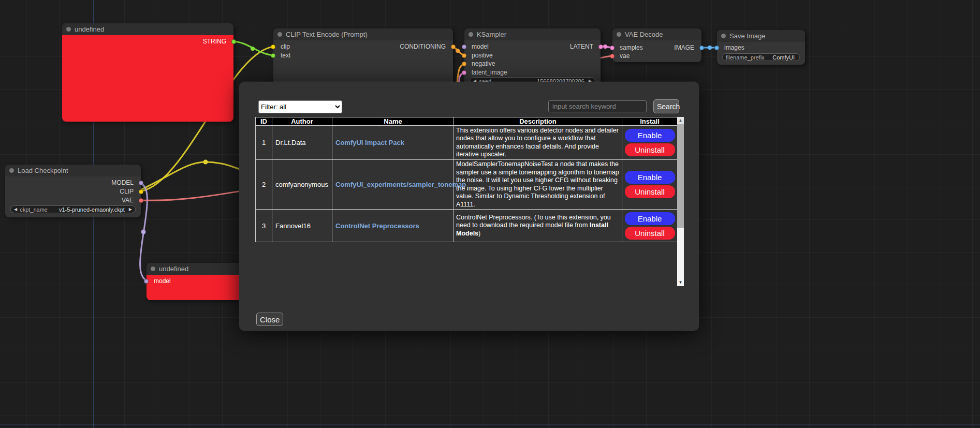 Image resolution: width=980 pixels, height=428 pixels. I want to click on decrement-arrow-icon: ◀, so click(16, 210).